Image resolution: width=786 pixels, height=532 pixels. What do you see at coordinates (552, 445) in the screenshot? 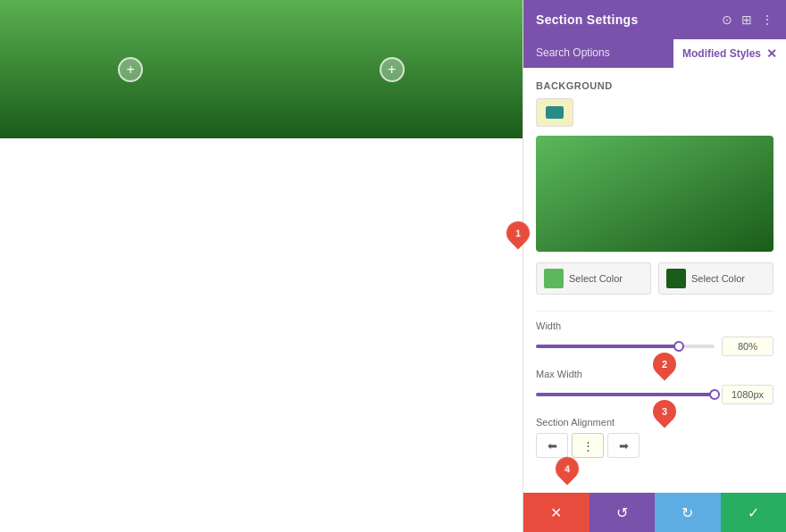
I see `align-left-button: ⬅` at bounding box center [552, 445].